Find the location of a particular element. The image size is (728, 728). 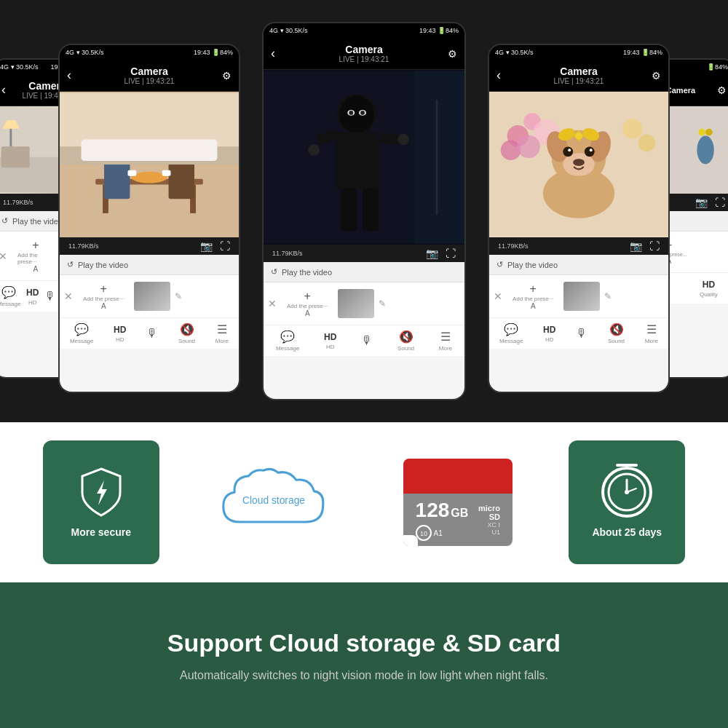

header-title-left: Camera is located at coordinates (150, 71).